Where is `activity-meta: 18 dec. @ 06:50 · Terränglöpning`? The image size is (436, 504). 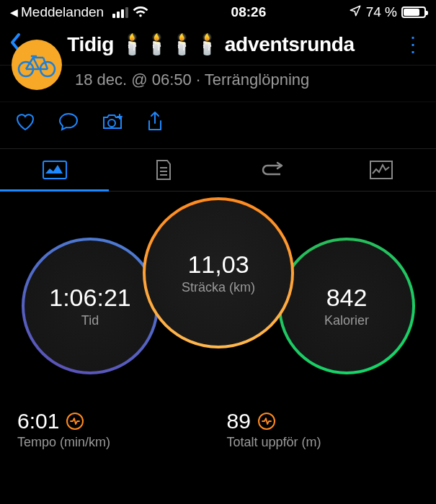 activity-meta: 18 dec. @ 06:50 · Terränglöpning is located at coordinates (192, 80).